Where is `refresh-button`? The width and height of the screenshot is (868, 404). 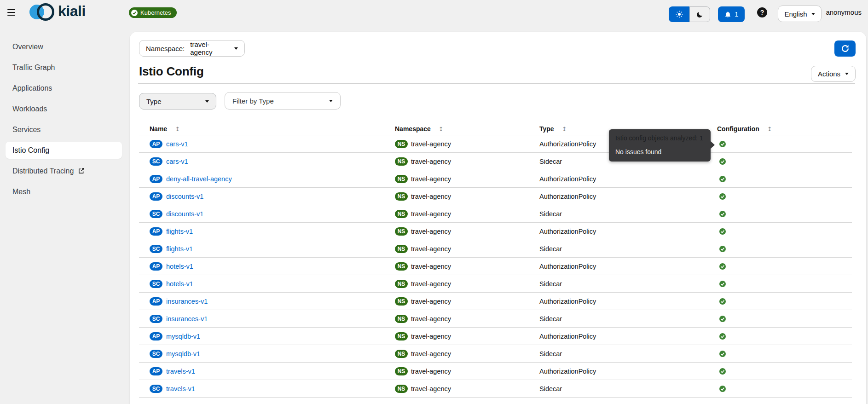 refresh-button is located at coordinates (845, 49).